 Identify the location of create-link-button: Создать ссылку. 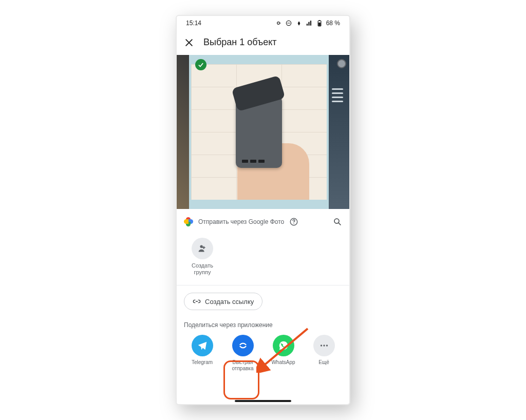
(223, 301).